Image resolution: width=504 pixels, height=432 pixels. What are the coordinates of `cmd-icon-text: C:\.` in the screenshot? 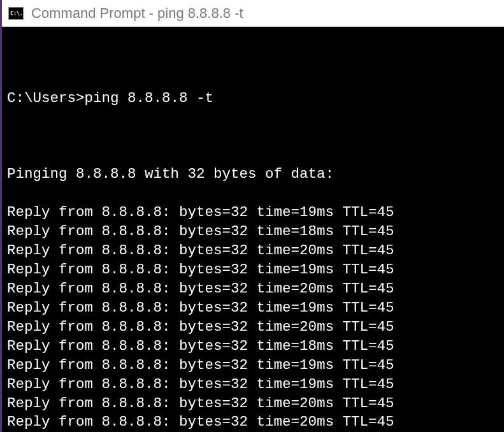 It's located at (17, 13).